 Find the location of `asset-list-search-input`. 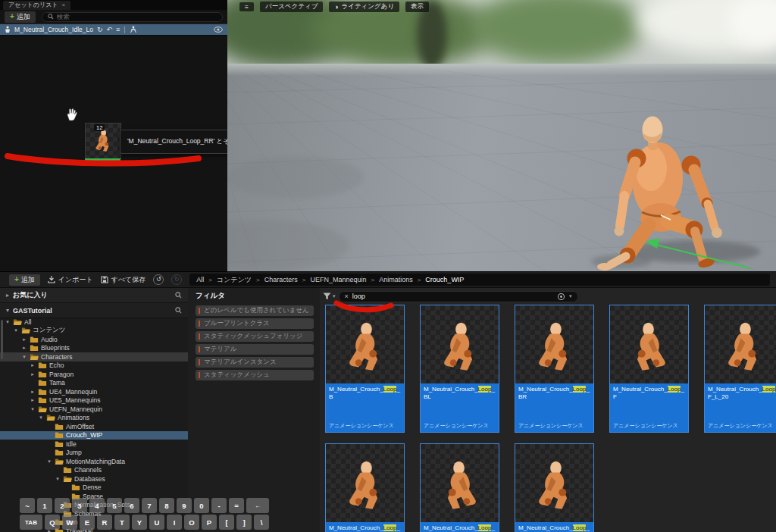

asset-list-search-input is located at coordinates (136, 17).